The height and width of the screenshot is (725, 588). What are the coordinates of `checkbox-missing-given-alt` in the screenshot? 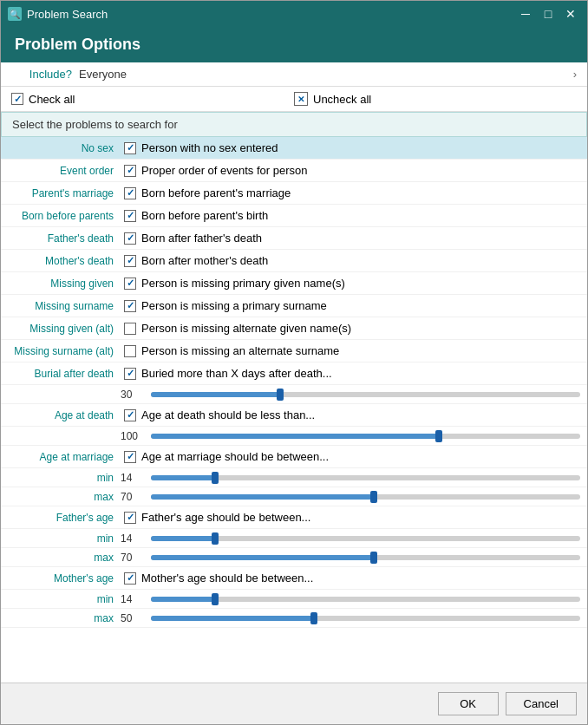 It's located at (130, 329).